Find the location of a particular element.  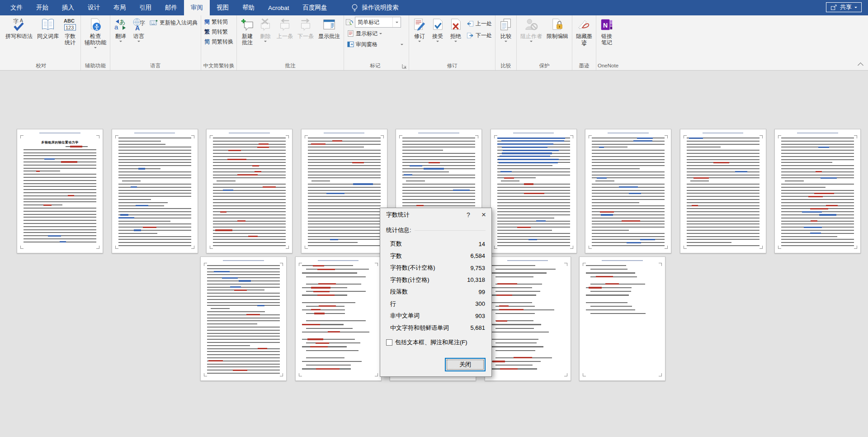

tab-file: 文件 is located at coordinates (16, 8).